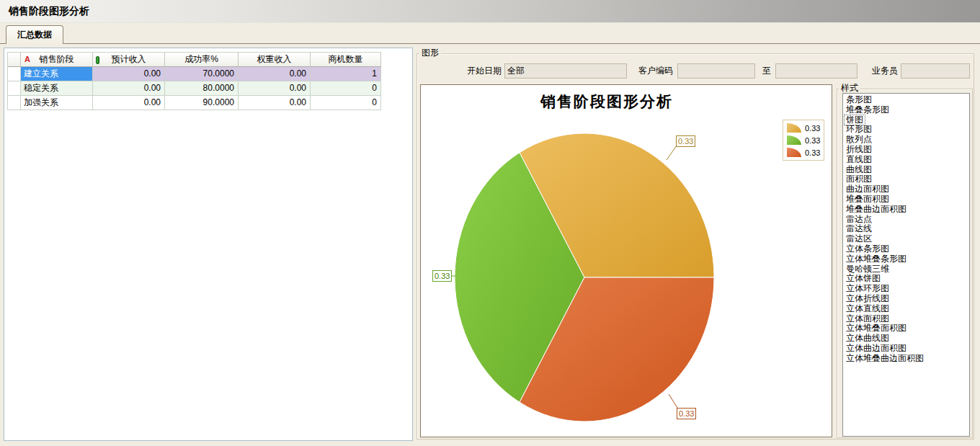 This screenshot has height=446, width=980. What do you see at coordinates (803, 140) in the screenshot?
I see `chart-legend: 0.33 0.33 0.33` at bounding box center [803, 140].